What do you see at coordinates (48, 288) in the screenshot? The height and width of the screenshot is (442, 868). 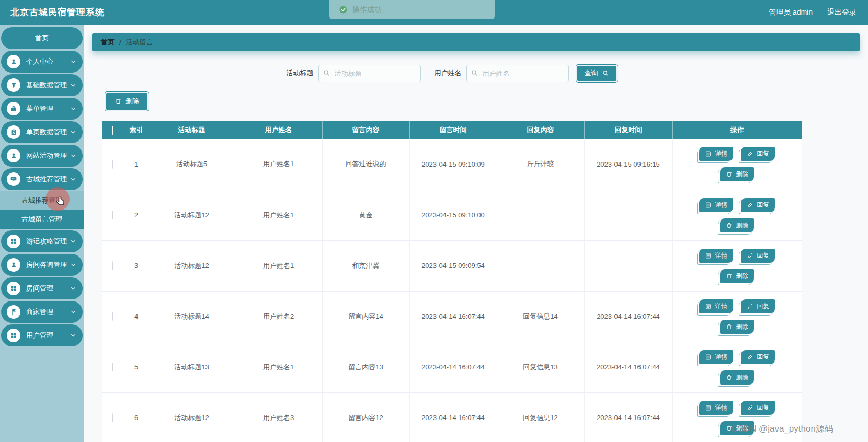 I see `sidebar-item-label: 房间管理` at bounding box center [48, 288].